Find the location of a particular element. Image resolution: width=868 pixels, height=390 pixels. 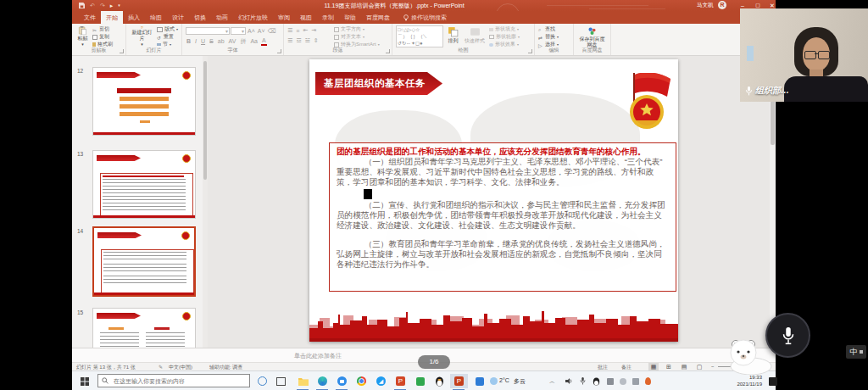

bold-button: B is located at coordinates (188, 41).